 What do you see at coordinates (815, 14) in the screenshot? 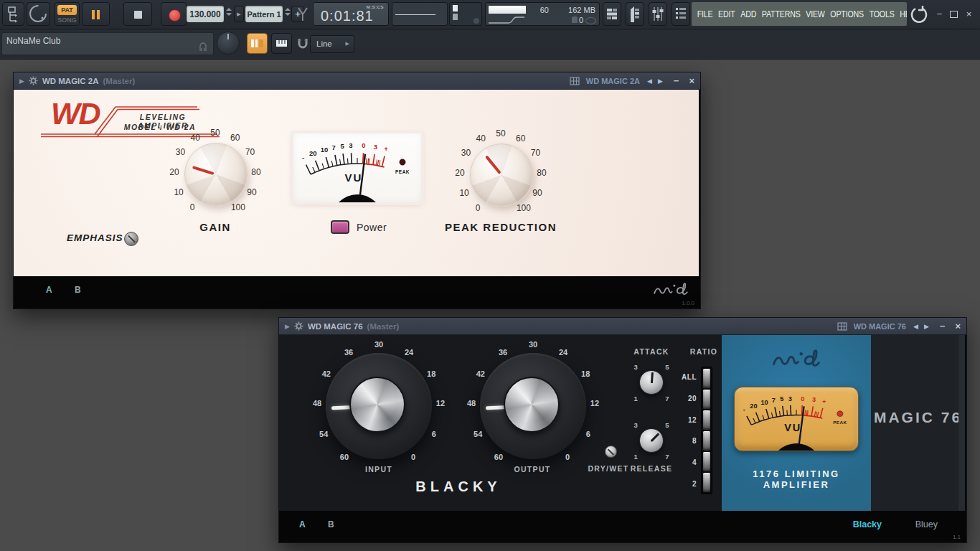
I see `menu-view: VIEW` at bounding box center [815, 14].